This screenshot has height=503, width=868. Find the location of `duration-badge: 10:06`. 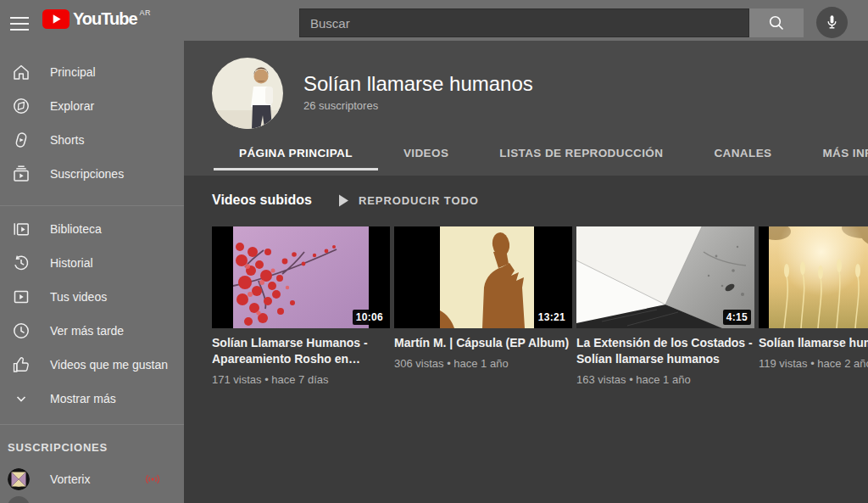

duration-badge: 10:06 is located at coordinates (370, 317).